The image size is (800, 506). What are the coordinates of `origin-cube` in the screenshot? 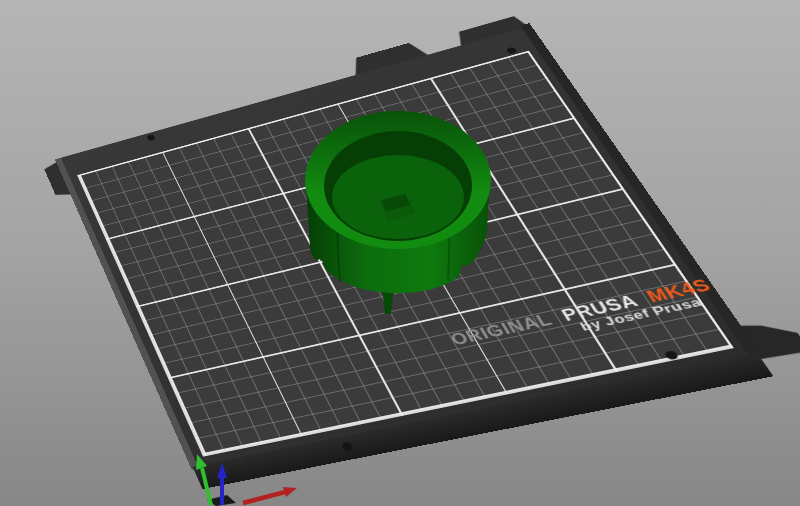 It's located at (222, 500).